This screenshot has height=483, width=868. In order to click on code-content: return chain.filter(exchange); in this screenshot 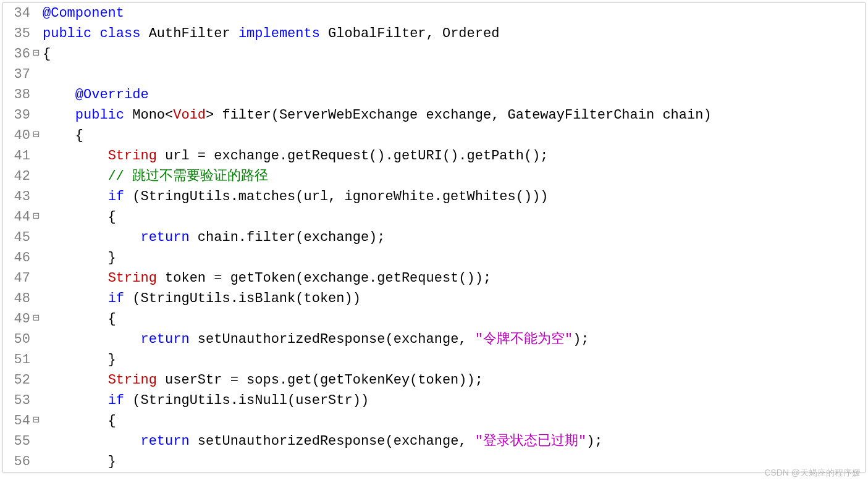, I will do `click(214, 237)`.